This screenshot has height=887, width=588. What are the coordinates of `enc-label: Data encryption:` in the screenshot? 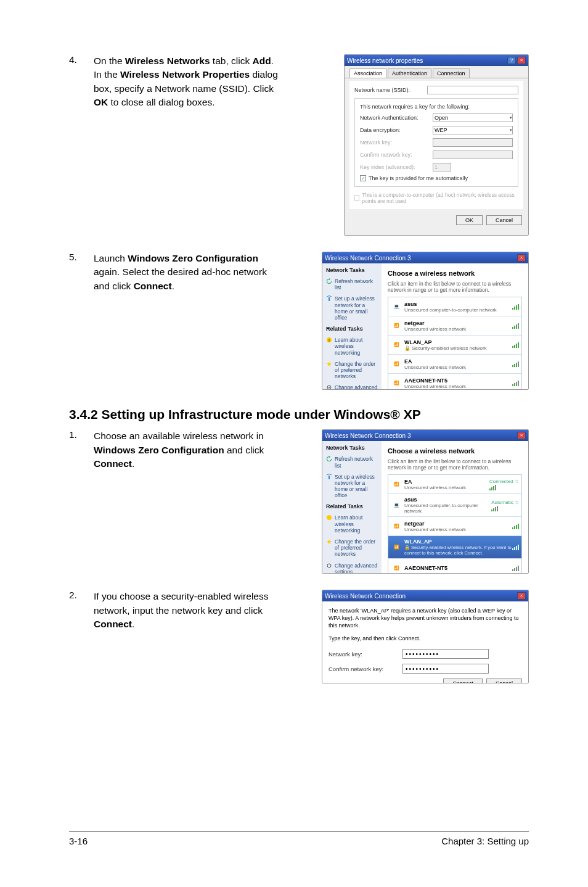 It's located at (396, 130).